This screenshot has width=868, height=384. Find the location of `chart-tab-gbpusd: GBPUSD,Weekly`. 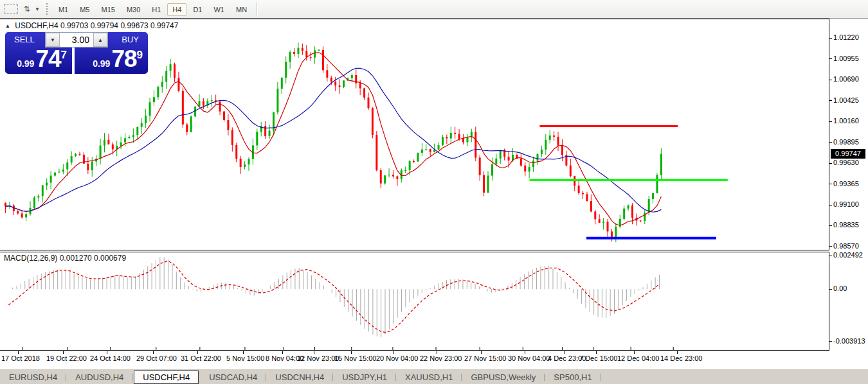

chart-tab-gbpusd: GBPUSD,Weekly is located at coordinates (503, 378).